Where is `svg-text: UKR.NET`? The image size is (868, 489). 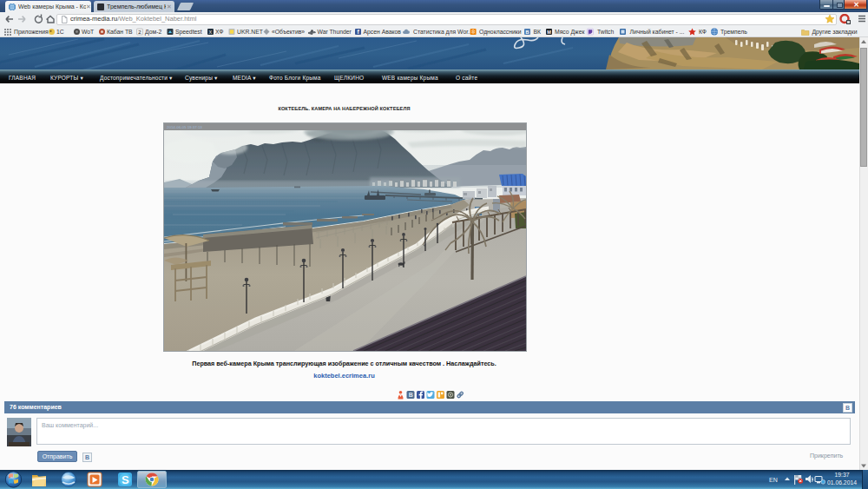 svg-text: UKR.NET is located at coordinates (250, 31).